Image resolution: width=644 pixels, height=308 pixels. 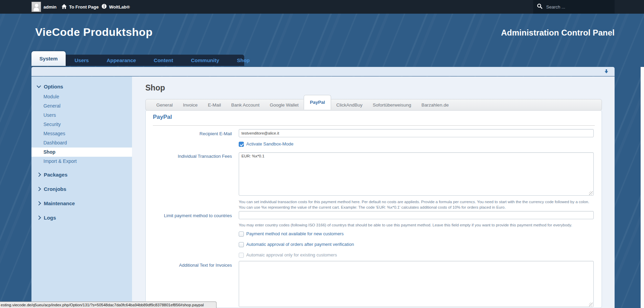 What do you see at coordinates (606, 71) in the screenshot?
I see `scroll-down-arrow-icon` at bounding box center [606, 71].